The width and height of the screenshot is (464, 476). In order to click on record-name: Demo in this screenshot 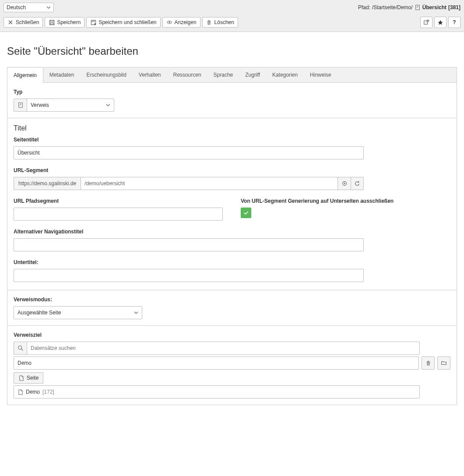, I will do `click(33, 392)`.